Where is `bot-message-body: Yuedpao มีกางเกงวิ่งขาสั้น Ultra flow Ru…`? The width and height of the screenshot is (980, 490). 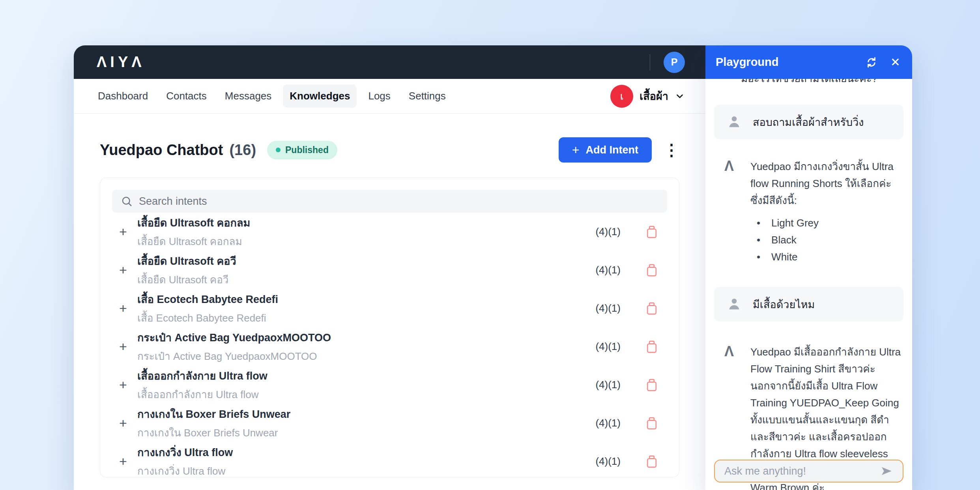 bot-message-body: Yuedpao มีกางเกงวิ่งขาสั้น Ultra flow Ru… is located at coordinates (827, 212).